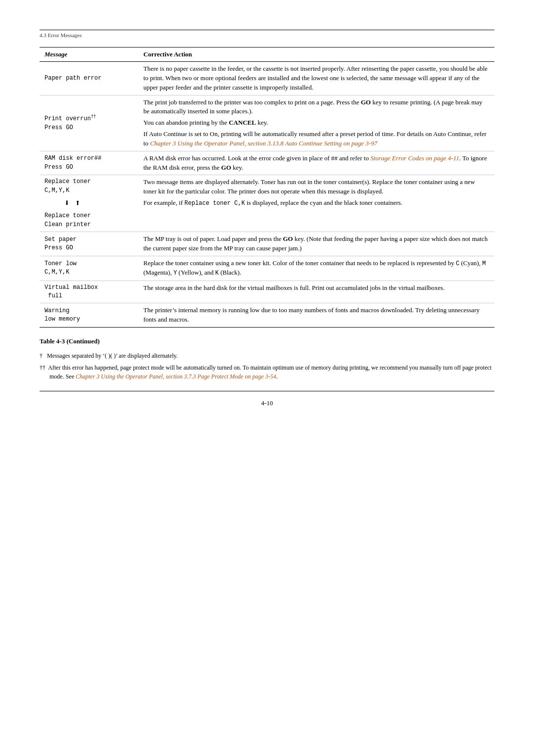 This screenshot has width=534, height=756. I want to click on table-row: Set paperPress GO The MP tray is out of …, so click(267, 244).